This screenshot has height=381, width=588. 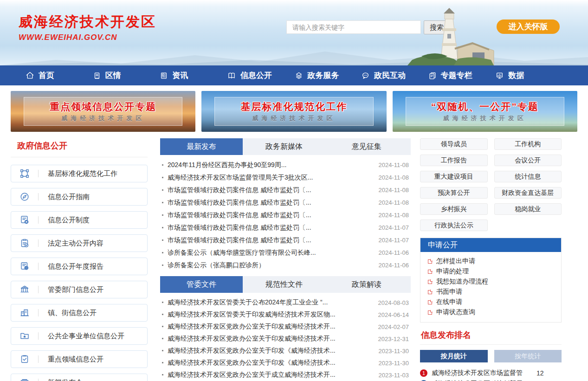 What do you see at coordinates (284, 284) in the screenshot?
I see `tab: 规范性文件` at bounding box center [284, 284].